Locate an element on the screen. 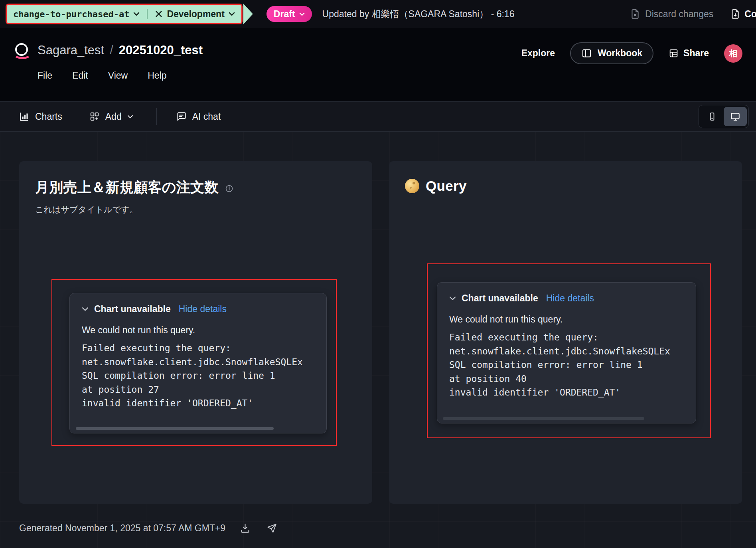 This screenshot has width=756, height=548. explore-button: Explore is located at coordinates (538, 53).